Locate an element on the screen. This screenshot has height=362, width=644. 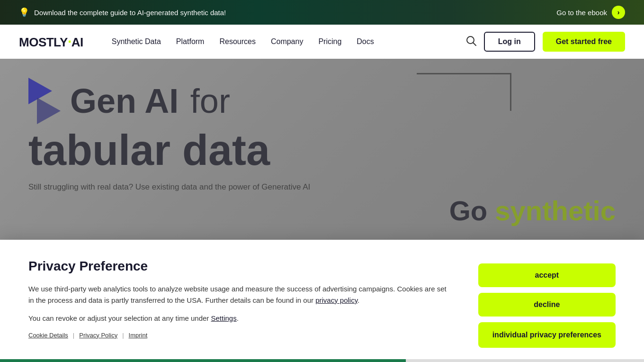
privacy-body-text-2: You can revoke or adjust your selection … is located at coordinates (118, 318).